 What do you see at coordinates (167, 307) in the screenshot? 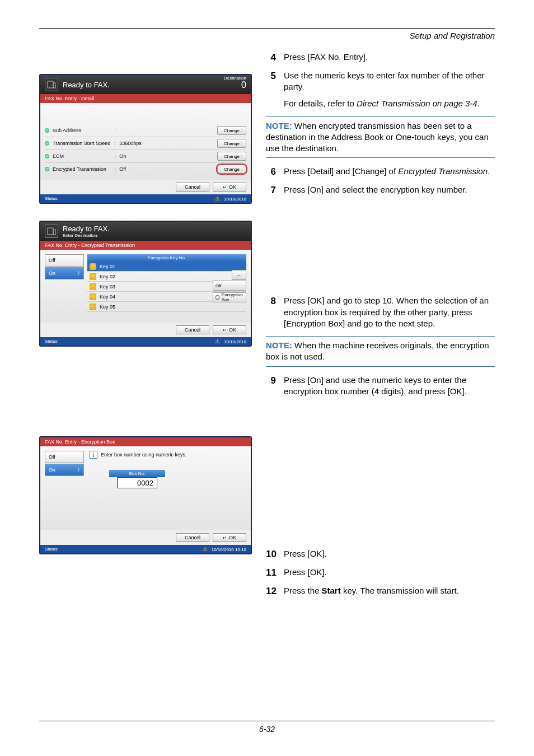
I see `key-item: 🔑Key 05` at bounding box center [167, 307].